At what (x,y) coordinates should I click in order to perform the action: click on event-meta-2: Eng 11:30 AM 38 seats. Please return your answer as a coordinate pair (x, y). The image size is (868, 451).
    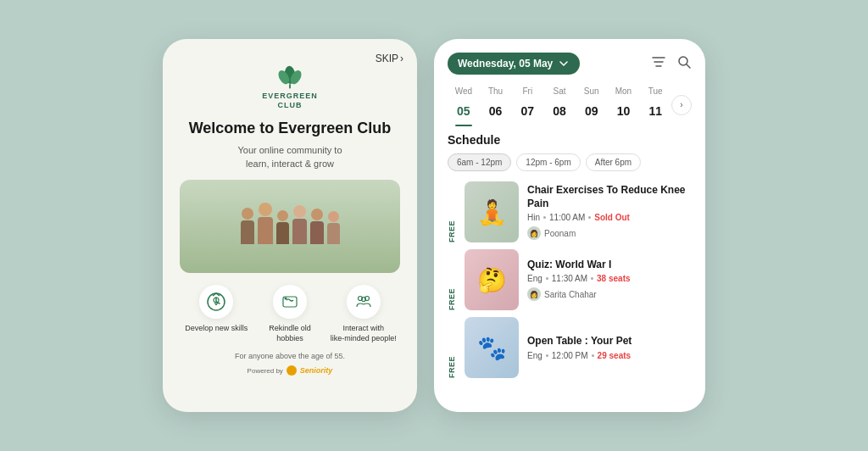
    Looking at the image, I should click on (609, 278).